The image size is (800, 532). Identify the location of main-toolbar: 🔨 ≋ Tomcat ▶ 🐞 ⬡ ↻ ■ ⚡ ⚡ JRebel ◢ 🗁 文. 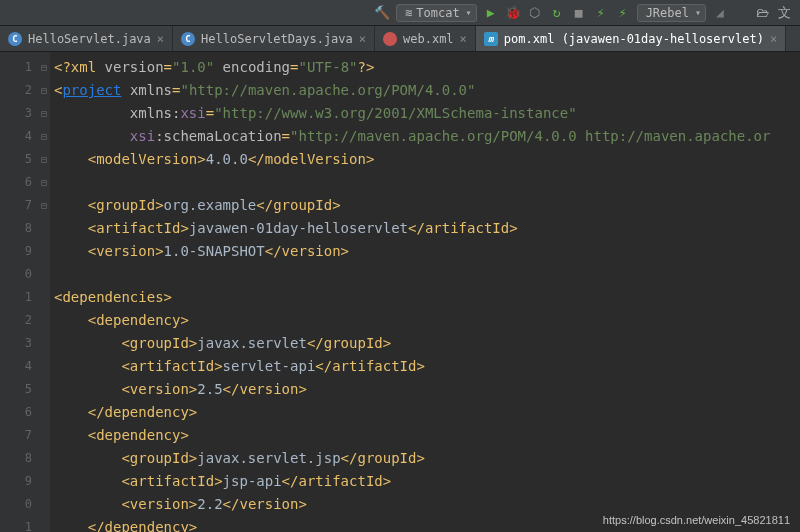
(400, 13).